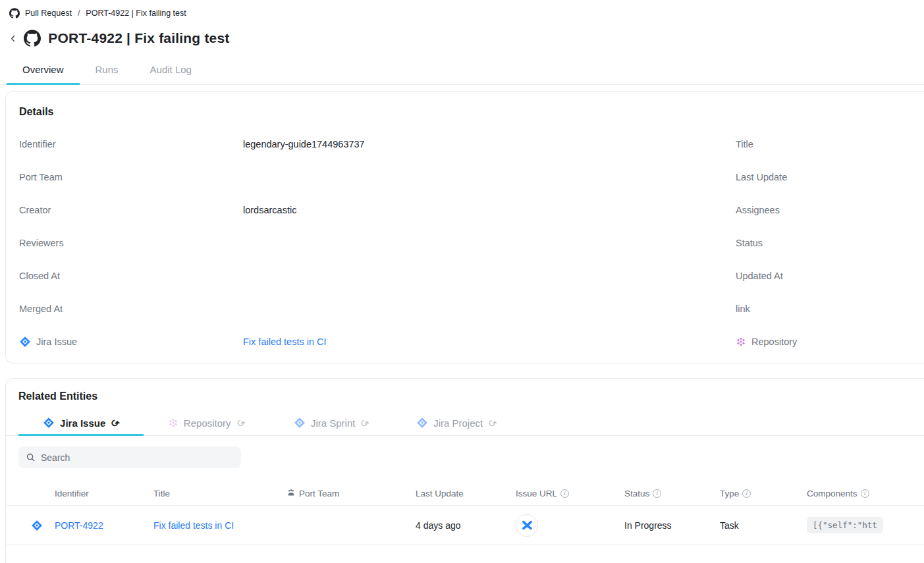 This screenshot has width=924, height=563. I want to click on related-tab-jira-issue: Jira Issue ↺, so click(81, 424).